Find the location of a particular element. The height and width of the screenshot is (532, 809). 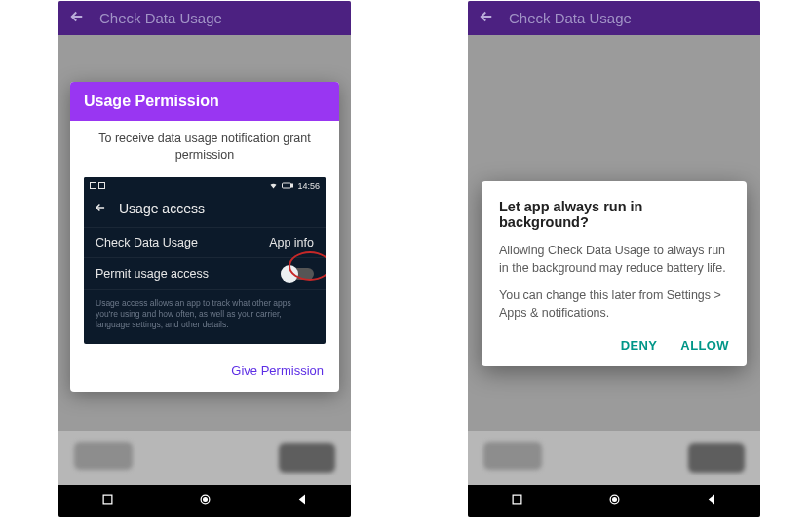

mock-fine-print: Usage access allows an app to track what… is located at coordinates (205, 317).